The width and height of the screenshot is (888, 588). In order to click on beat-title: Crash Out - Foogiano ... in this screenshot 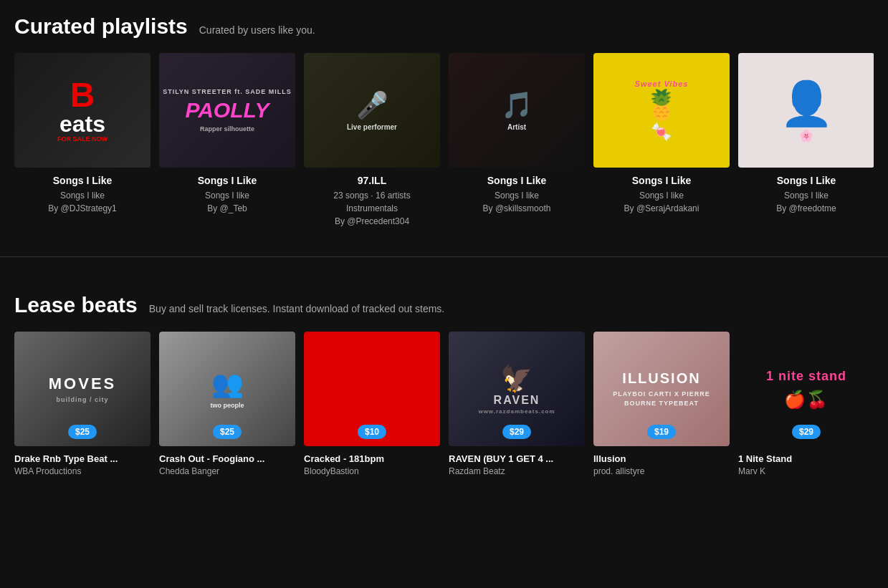, I will do `click(227, 458)`.